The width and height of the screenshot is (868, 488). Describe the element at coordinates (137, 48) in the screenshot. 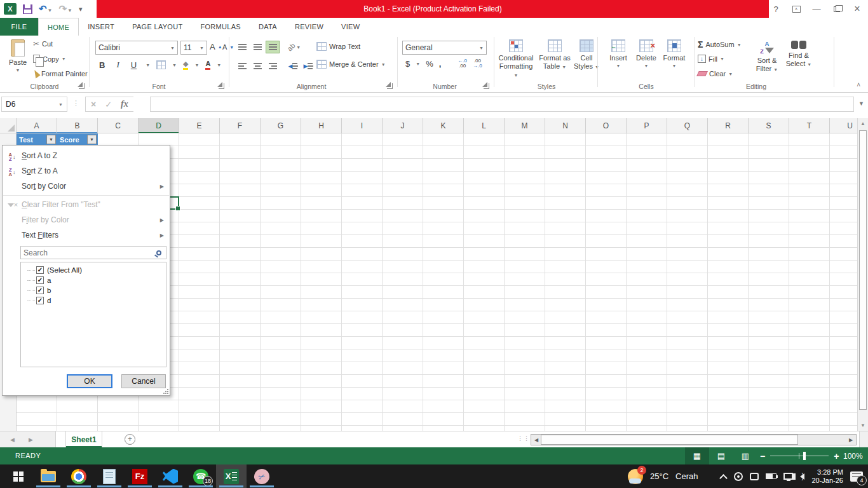

I see `font-family-select: Calibri▼` at that location.